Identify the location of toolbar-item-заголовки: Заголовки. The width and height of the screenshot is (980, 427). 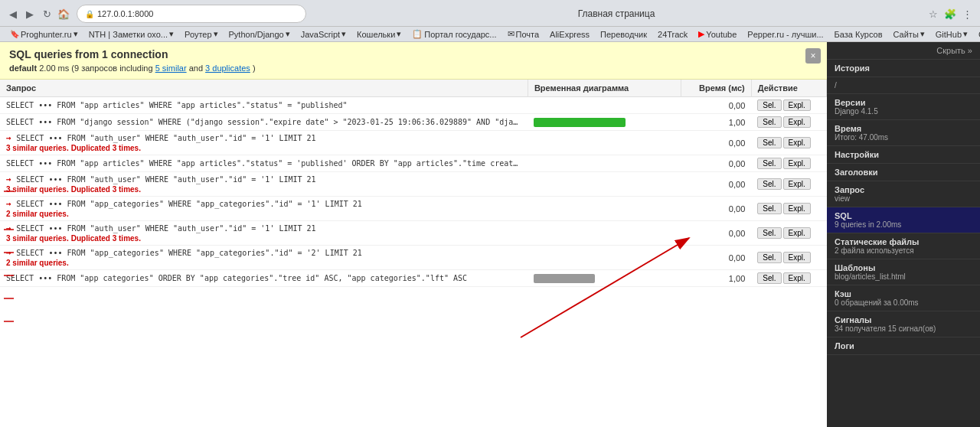
(903, 173).